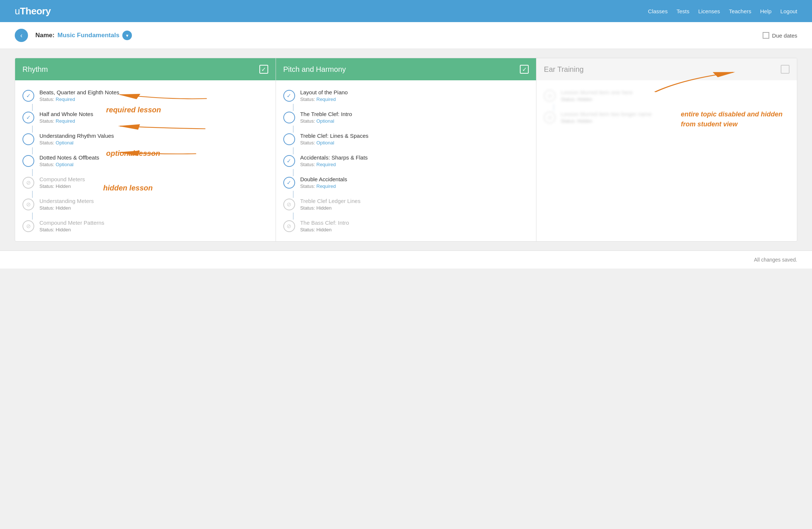 This screenshot has height=529, width=812. What do you see at coordinates (145, 204) in the screenshot?
I see `list-item: ⊘ Understanding Meters Status: Hidden` at bounding box center [145, 204].